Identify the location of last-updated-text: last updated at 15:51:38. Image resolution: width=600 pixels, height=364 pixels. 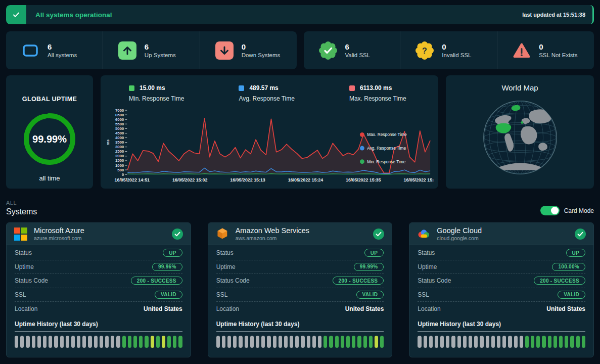
(557, 15).